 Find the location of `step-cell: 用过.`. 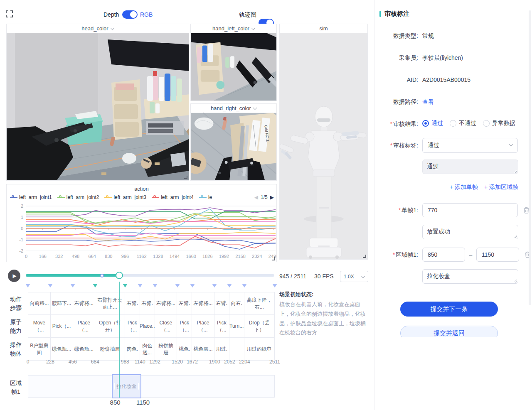

step-cell: 用过. is located at coordinates (222, 349).